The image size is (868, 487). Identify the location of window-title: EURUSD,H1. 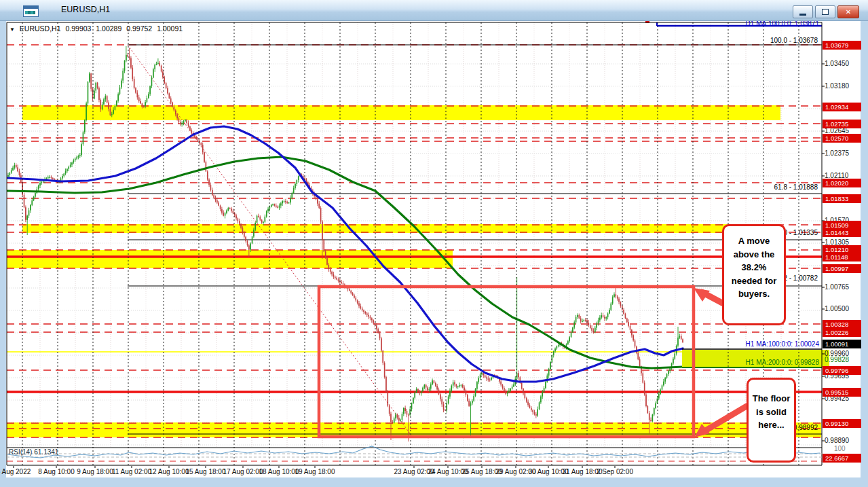
(86, 10).